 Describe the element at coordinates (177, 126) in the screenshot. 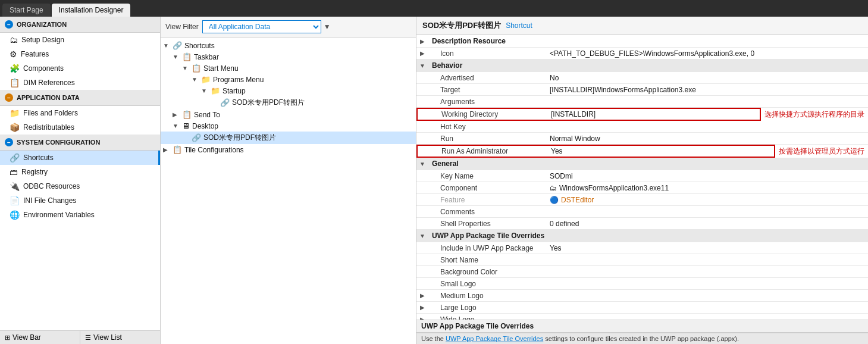

I see `desktop-toggle: ▼` at that location.